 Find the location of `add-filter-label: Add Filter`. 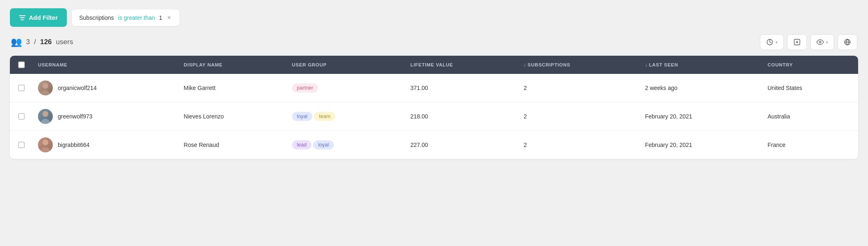

add-filter-label: Add Filter is located at coordinates (43, 17).